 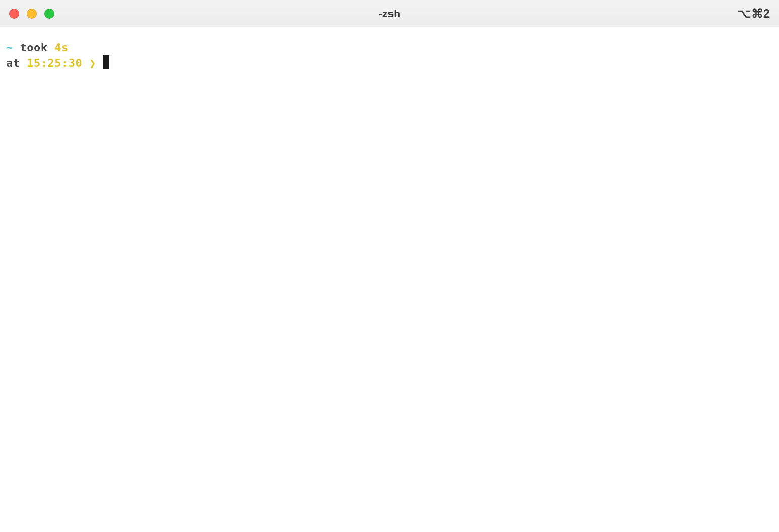 What do you see at coordinates (390, 55) in the screenshot?
I see `terminal-body: ~ took 4s at 15:25:30 ❯` at bounding box center [390, 55].